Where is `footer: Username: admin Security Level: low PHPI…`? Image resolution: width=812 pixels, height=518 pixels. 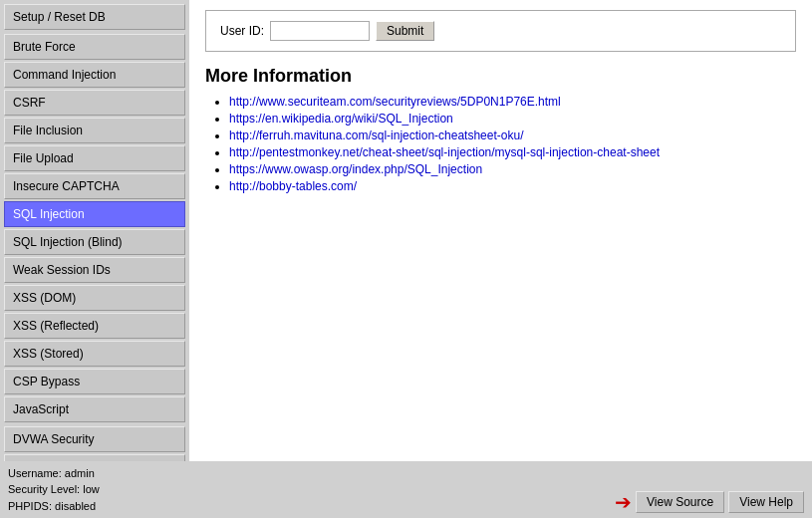
footer: Username: admin Security Level: low PHPI… is located at coordinates (406, 490).